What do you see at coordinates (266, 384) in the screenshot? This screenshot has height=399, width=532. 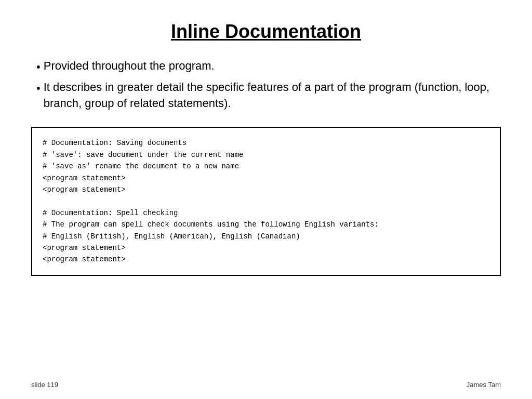 I see `slide-footer: slide 119 James Tam` at bounding box center [266, 384].